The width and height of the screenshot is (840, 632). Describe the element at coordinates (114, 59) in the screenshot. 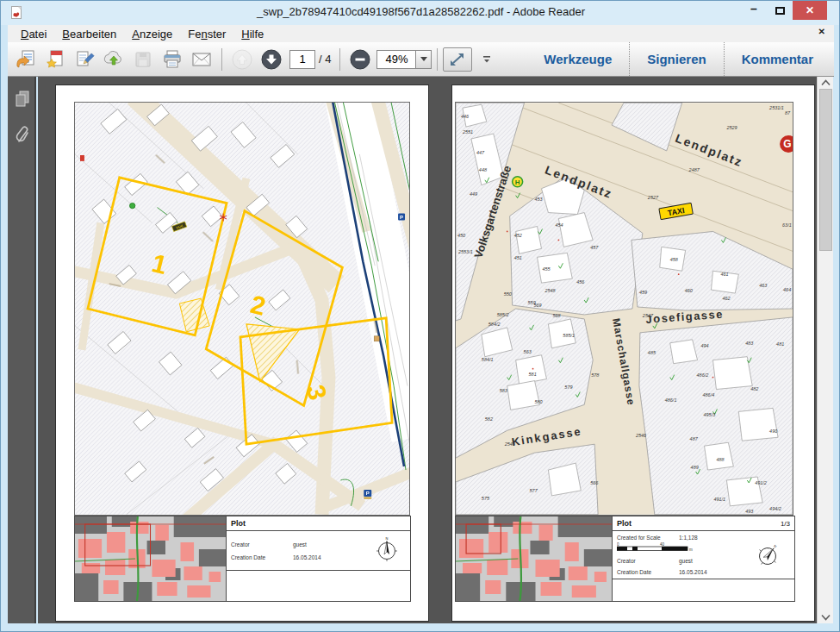

I see `cloud-upload-icon` at that location.